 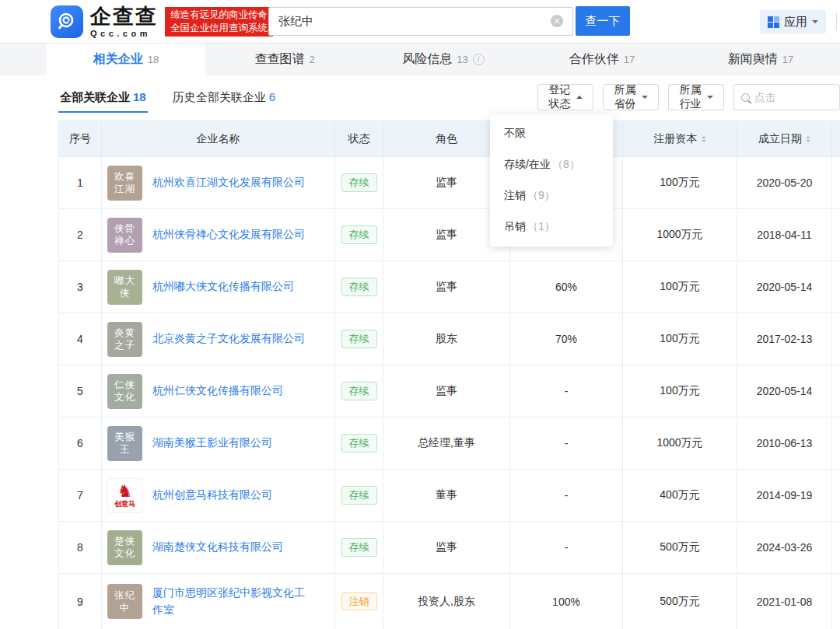 What do you see at coordinates (793, 22) in the screenshot?
I see `apps-button: 应用` at bounding box center [793, 22].